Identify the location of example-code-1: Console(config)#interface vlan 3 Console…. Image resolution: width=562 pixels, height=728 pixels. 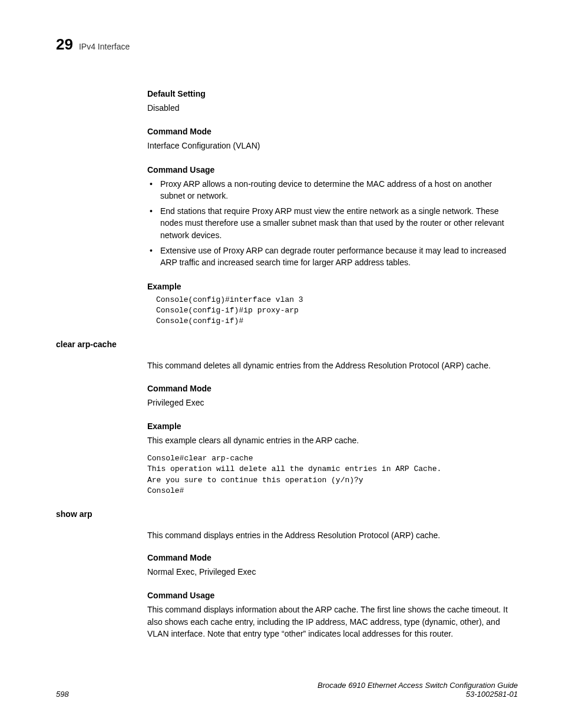
(337, 311).